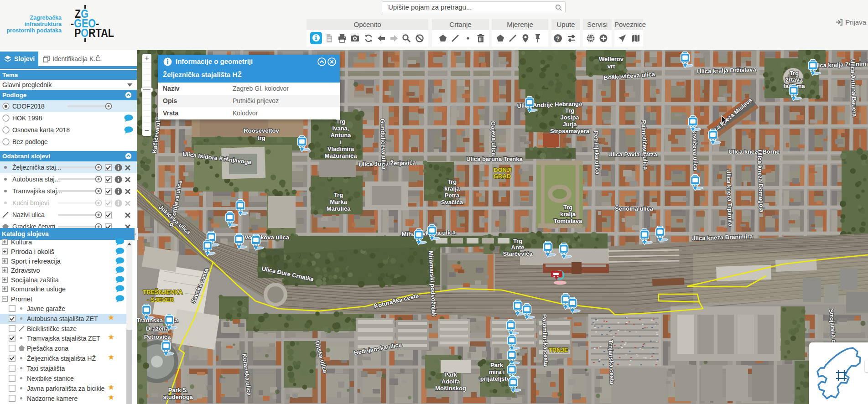  I want to click on svg-text: Petrovića, so click(158, 337).